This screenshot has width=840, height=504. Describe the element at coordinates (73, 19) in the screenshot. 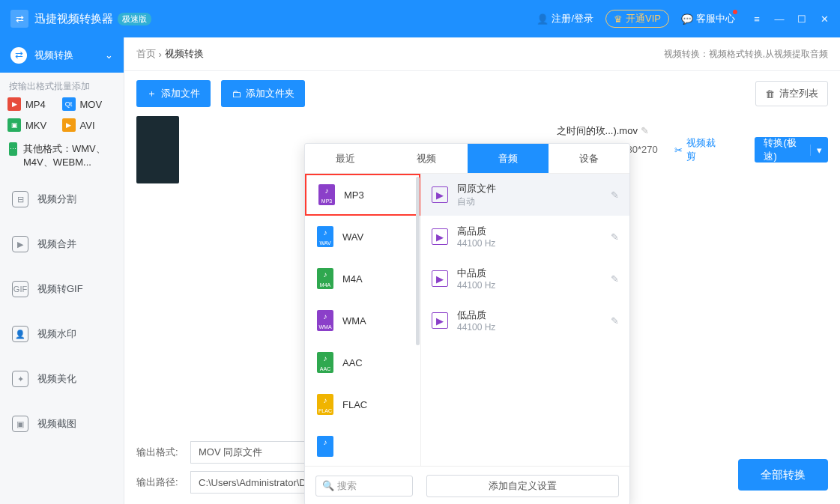

I see `app-title: 迅捷视频转换器` at that location.